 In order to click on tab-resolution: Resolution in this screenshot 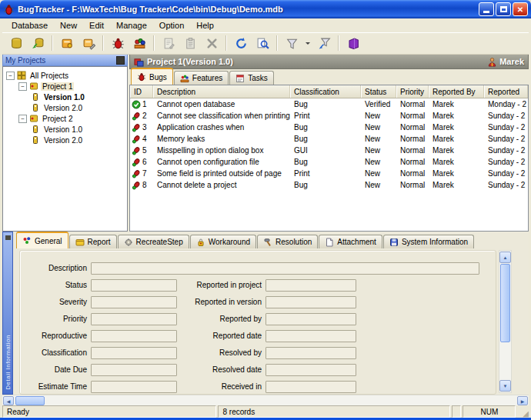, I will do `click(288, 242)`.